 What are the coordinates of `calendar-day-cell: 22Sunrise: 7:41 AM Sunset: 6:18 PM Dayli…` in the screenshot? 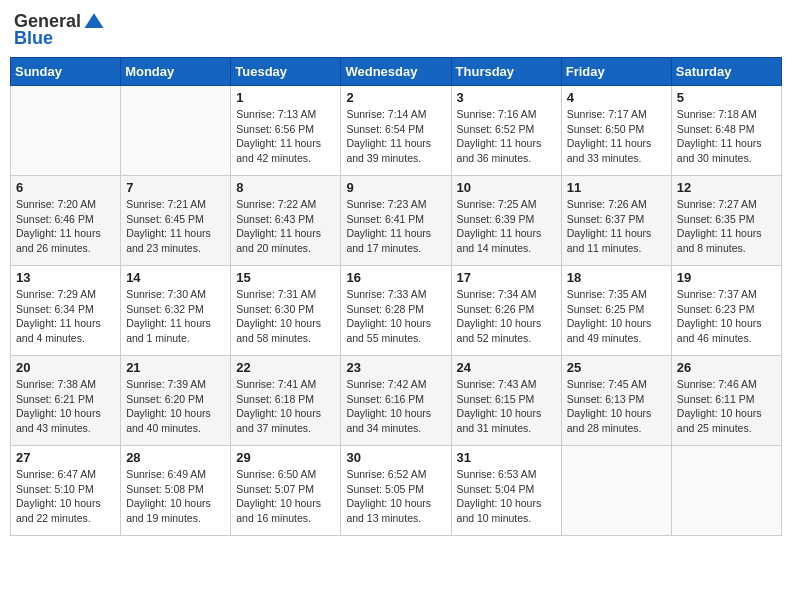 It's located at (286, 401).